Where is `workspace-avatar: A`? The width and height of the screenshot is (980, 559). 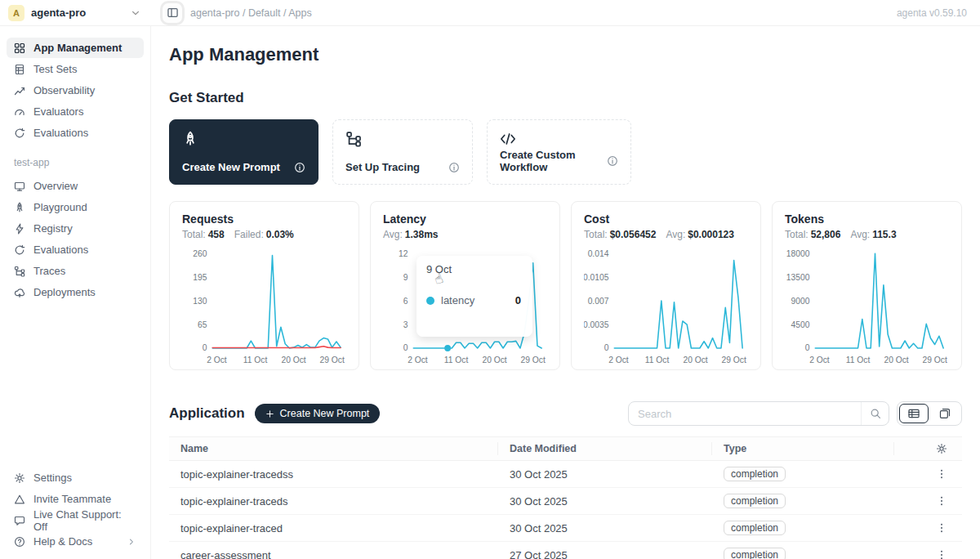 workspace-avatar: A is located at coordinates (16, 13).